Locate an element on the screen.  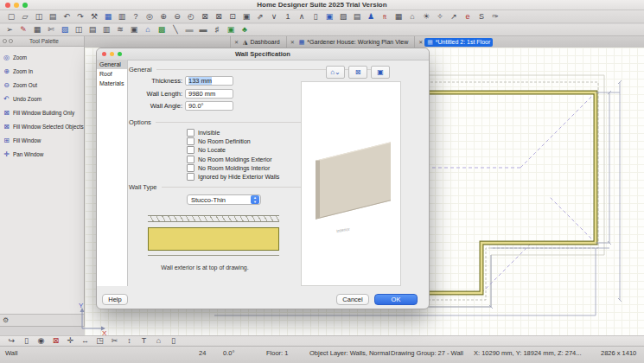
current-floor-indicator: 1 is located at coordinates (288, 17).